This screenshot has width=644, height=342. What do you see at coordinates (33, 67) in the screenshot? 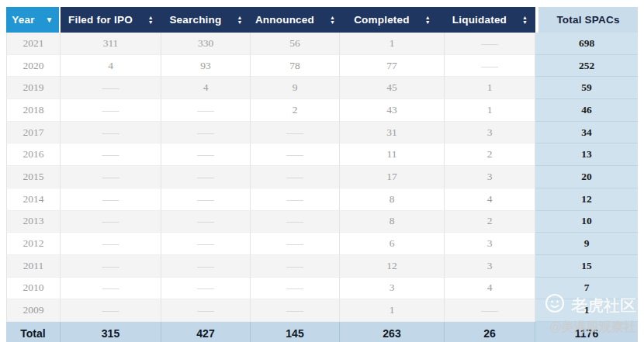
I see `year-cell: 2020` at bounding box center [33, 67].